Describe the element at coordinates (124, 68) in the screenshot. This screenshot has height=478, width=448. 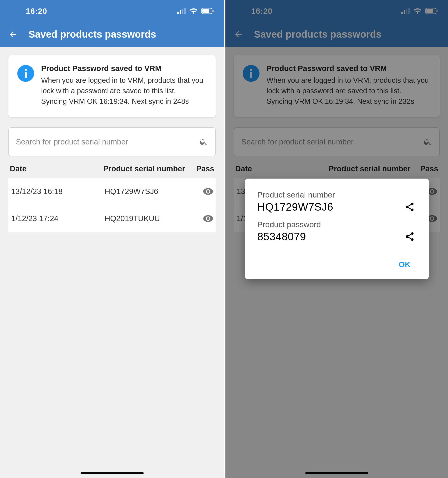
I see `info-title: Product Password saved to VRM` at that location.